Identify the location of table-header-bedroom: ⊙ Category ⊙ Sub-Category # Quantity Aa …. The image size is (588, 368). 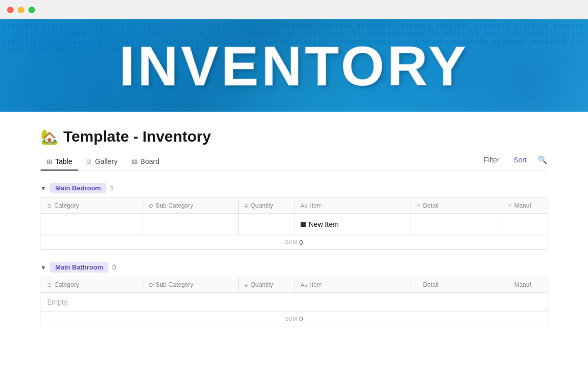
(294, 206).